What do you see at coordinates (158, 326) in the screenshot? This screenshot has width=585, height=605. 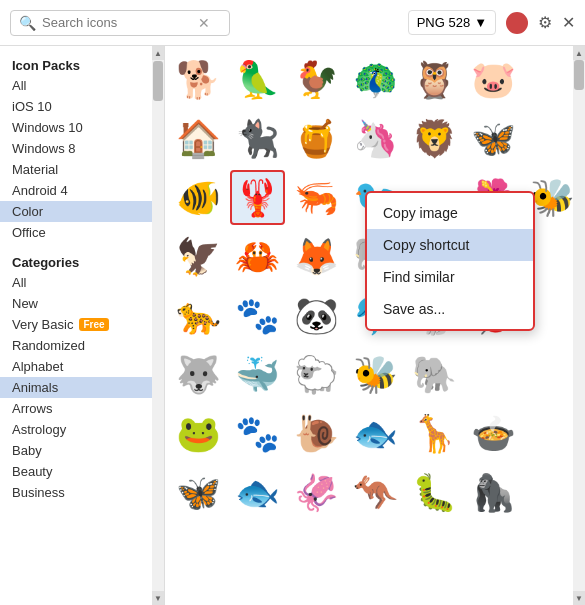 I see `sidebar-scroll-track` at bounding box center [158, 326].